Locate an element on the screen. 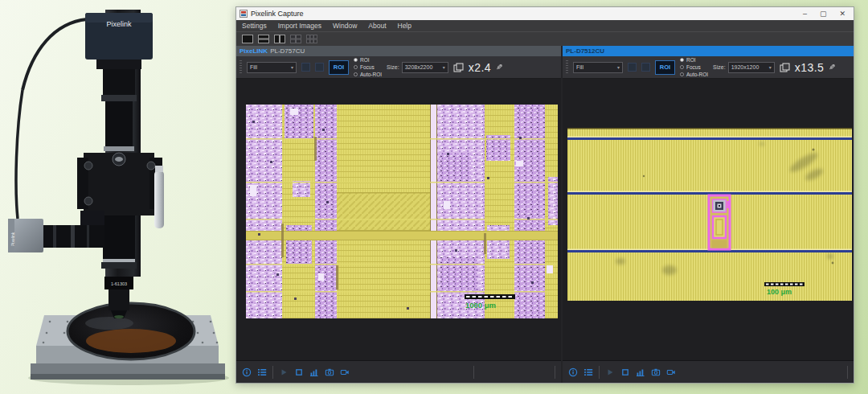 The width and height of the screenshot is (868, 394). tube-thin-ring is located at coordinates (119, 261).